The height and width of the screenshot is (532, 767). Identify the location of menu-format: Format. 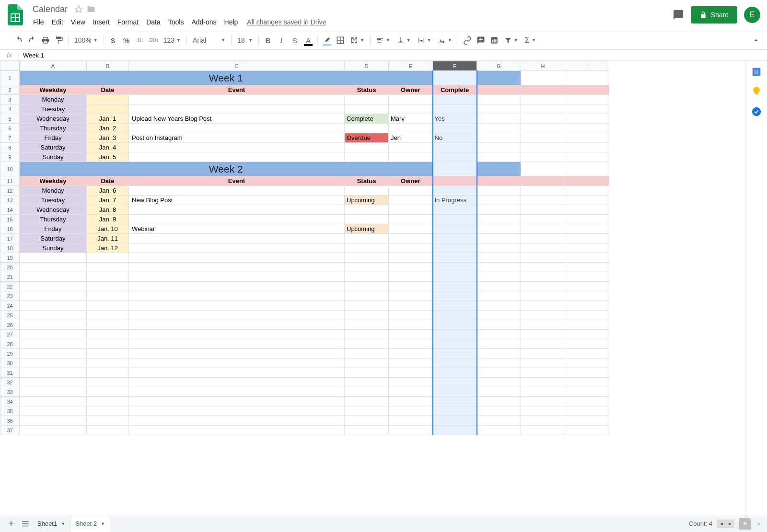
(128, 22).